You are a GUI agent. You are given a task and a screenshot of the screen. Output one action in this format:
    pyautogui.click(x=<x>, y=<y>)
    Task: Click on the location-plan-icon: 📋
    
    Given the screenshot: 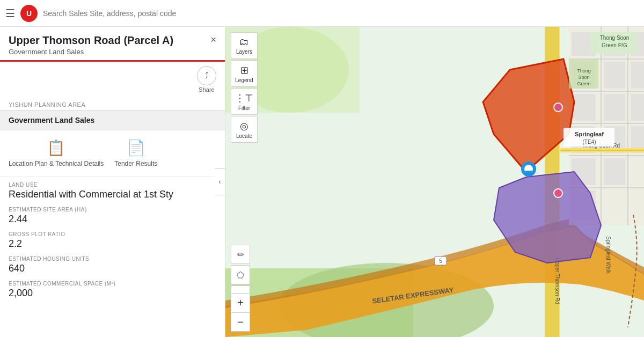 What is the action you would take?
    pyautogui.click(x=56, y=148)
    